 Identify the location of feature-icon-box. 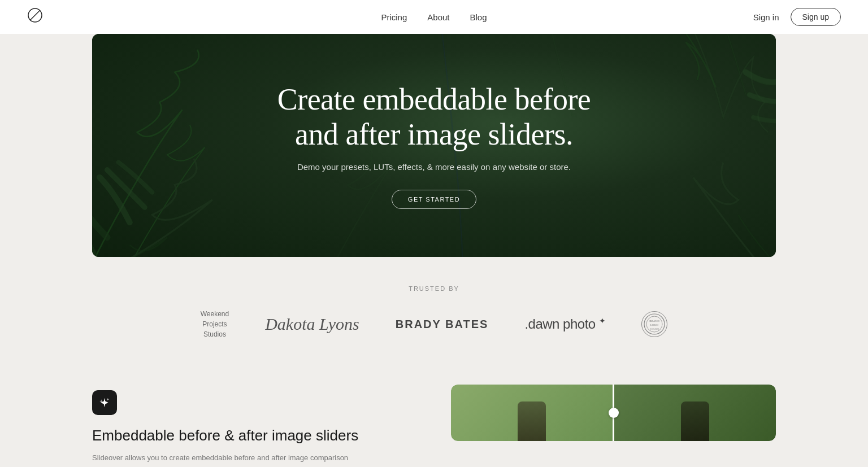
(105, 403).